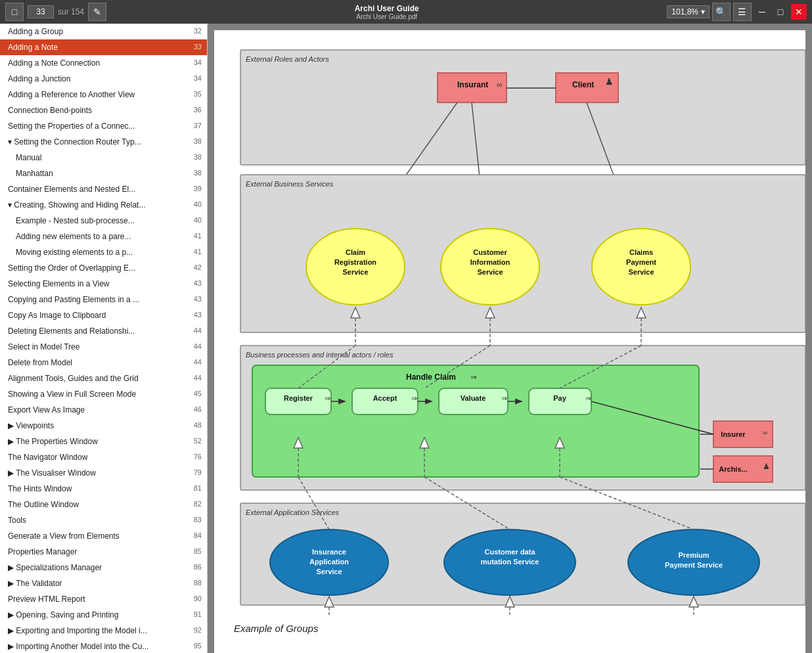 Image resolution: width=812 pixels, height=653 pixels. Describe the element at coordinates (104, 394) in the screenshot. I see `sidebar-item-full-screen: Showing a View in Full Screen Mode 45` at that location.